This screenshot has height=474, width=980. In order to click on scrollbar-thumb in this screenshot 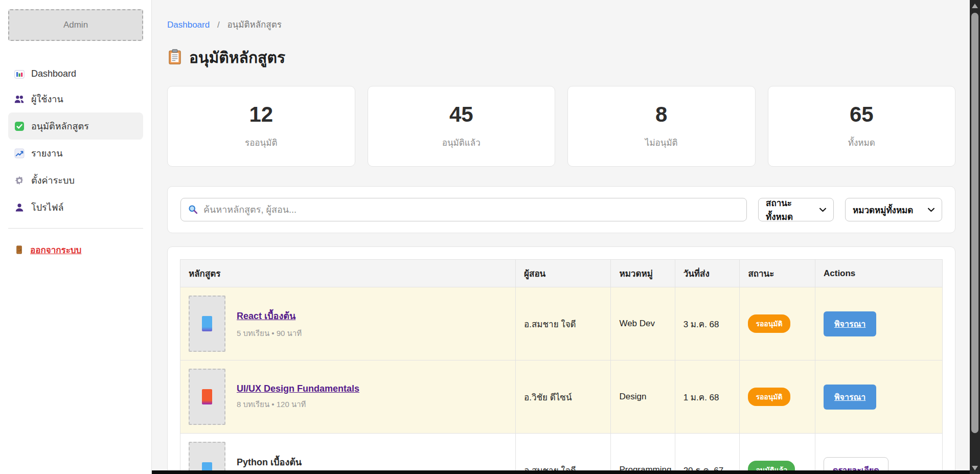, I will do `click(975, 223)`.